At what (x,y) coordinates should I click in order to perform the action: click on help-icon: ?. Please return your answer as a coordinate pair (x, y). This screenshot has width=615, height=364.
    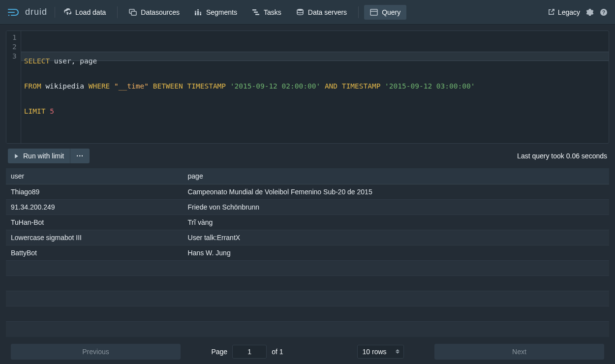
    Looking at the image, I should click on (604, 12).